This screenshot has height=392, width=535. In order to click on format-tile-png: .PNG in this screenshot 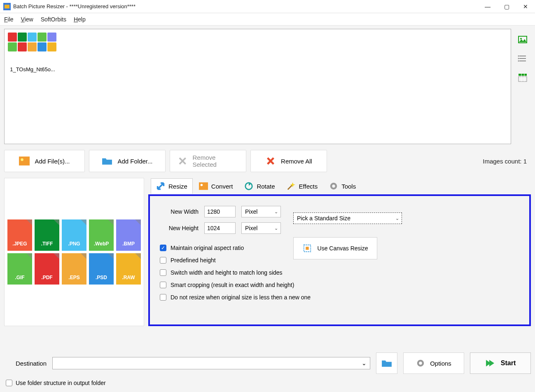, I will do `click(74, 235)`.